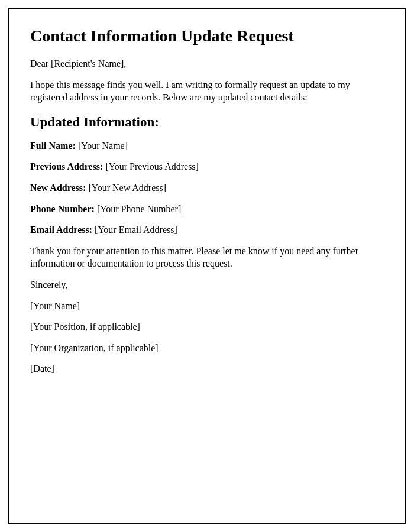 The width and height of the screenshot is (414, 532). What do you see at coordinates (62, 229) in the screenshot?
I see `email-address-label: Email Address:` at bounding box center [62, 229].